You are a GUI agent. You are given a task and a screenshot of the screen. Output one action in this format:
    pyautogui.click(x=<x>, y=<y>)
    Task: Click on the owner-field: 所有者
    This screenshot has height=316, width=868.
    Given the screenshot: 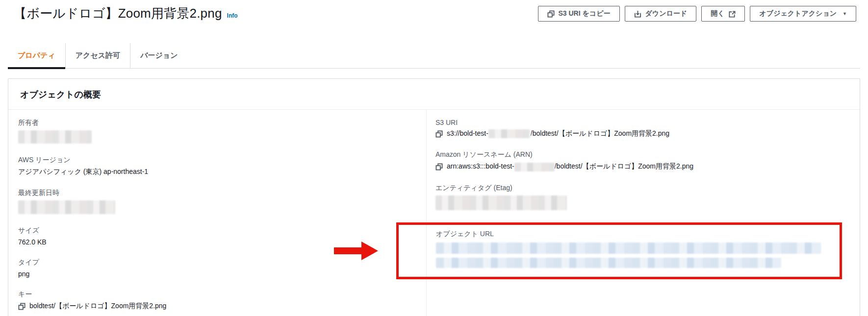 What is the action you would take?
    pyautogui.click(x=216, y=131)
    